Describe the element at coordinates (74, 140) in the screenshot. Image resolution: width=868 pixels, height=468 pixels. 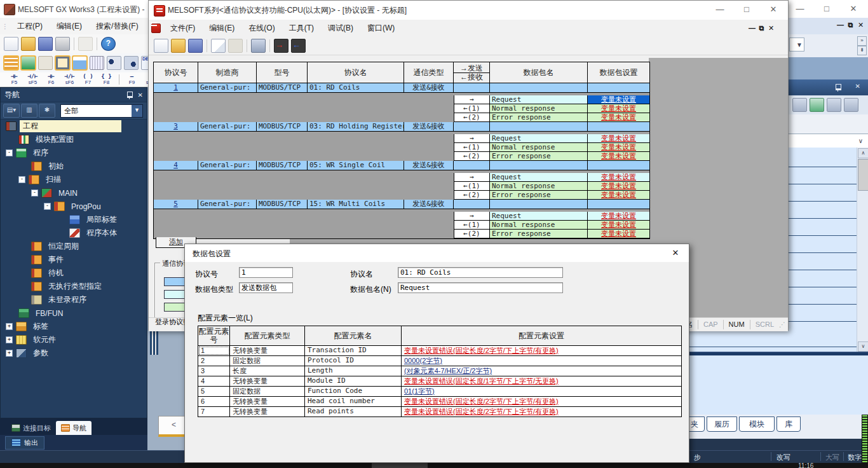
I see `tree-item-module-config: 模块配置图` at that location.